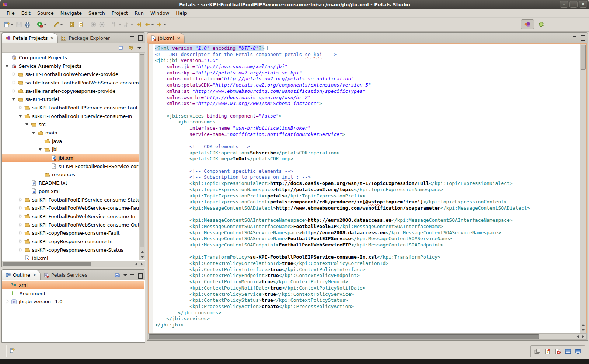 This screenshot has width=589, height=364. Describe the element at coordinates (71, 13) in the screenshot. I see `menu-navigate: Navigate` at that location.